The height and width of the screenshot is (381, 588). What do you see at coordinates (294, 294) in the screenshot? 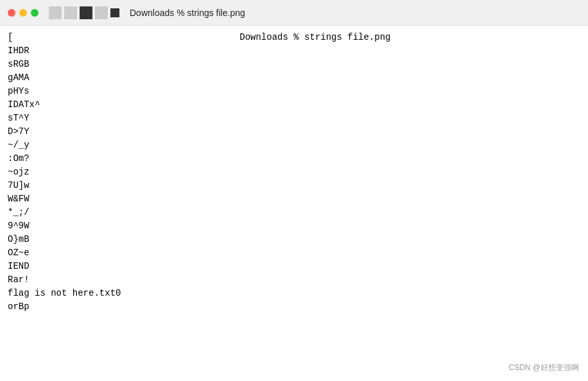
I see `terminal-line: flag is not here.txt0` at bounding box center [294, 294].